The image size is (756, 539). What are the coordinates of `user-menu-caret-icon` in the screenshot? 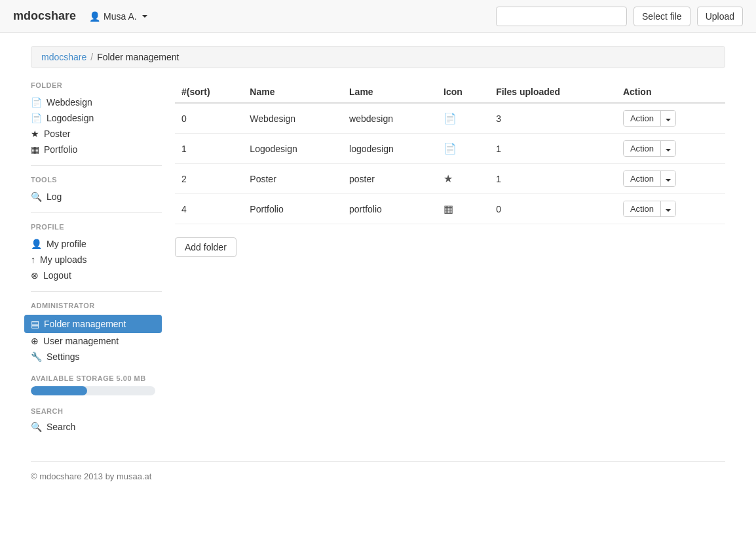 It's located at (145, 16).